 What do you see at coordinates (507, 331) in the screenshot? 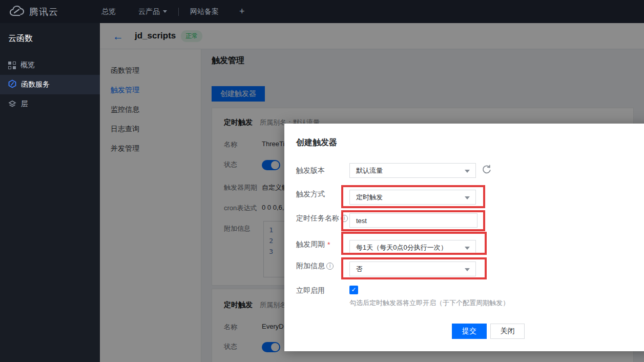
I see `close-button: 关闭` at bounding box center [507, 331].